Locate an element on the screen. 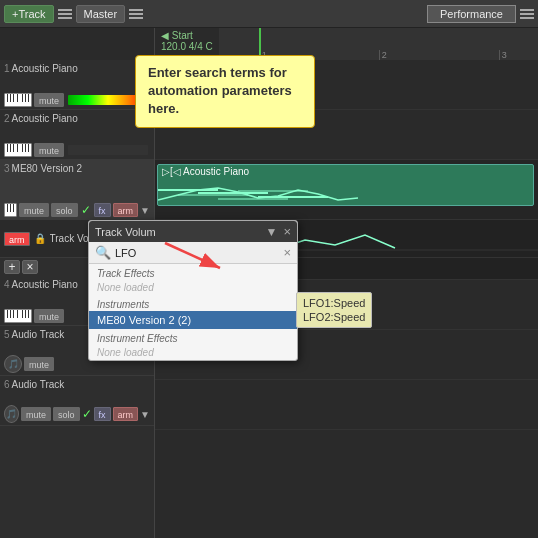 The height and width of the screenshot is (538, 538). track-row: 1Acoustic Piano mute is located at coordinates (77, 85).